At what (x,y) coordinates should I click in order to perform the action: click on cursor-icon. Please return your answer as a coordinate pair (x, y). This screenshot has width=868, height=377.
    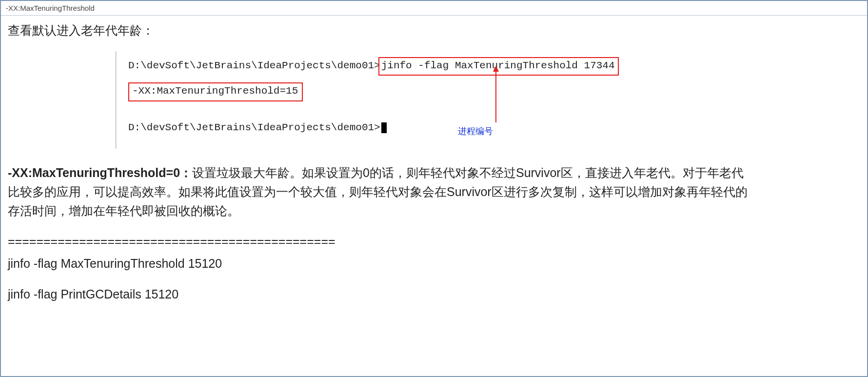
    Looking at the image, I should click on (384, 128).